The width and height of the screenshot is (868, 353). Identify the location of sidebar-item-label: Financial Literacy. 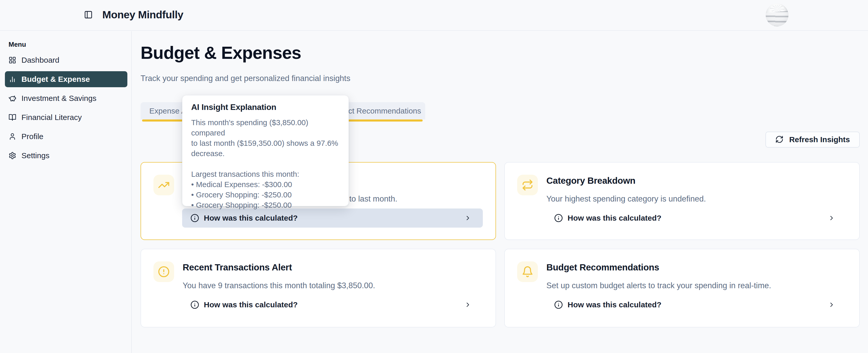
(52, 117).